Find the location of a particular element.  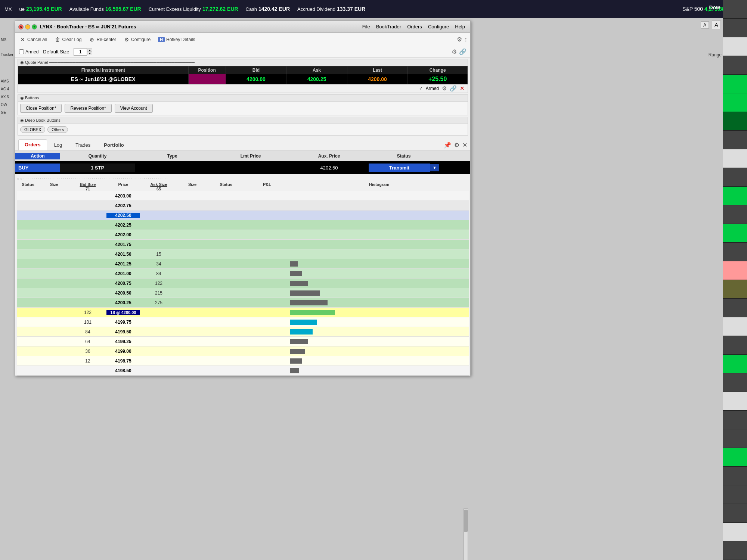

size-down-button: ▼ is located at coordinates (90, 54).